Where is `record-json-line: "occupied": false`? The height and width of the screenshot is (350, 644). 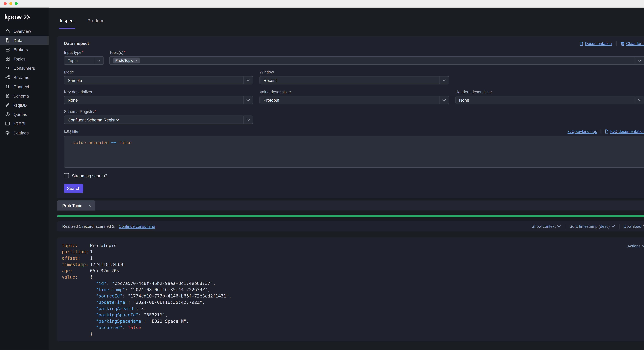
record-json-line: "occupied": false is located at coordinates (353, 328).